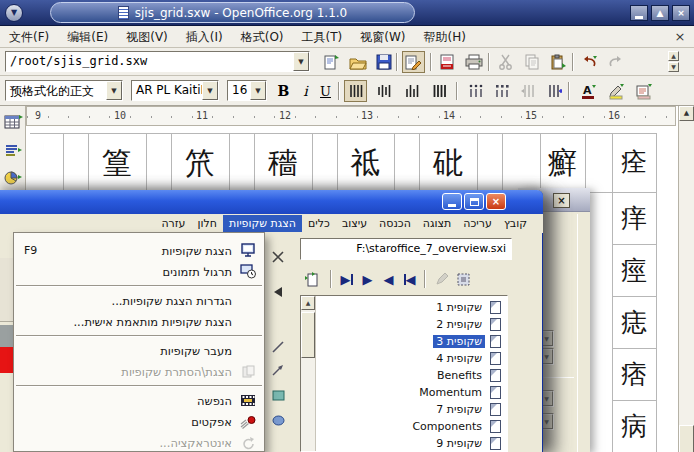  Describe the element at coordinates (139, 400) in the screenshot. I see `menu-item-animation: הנפשה` at that location.